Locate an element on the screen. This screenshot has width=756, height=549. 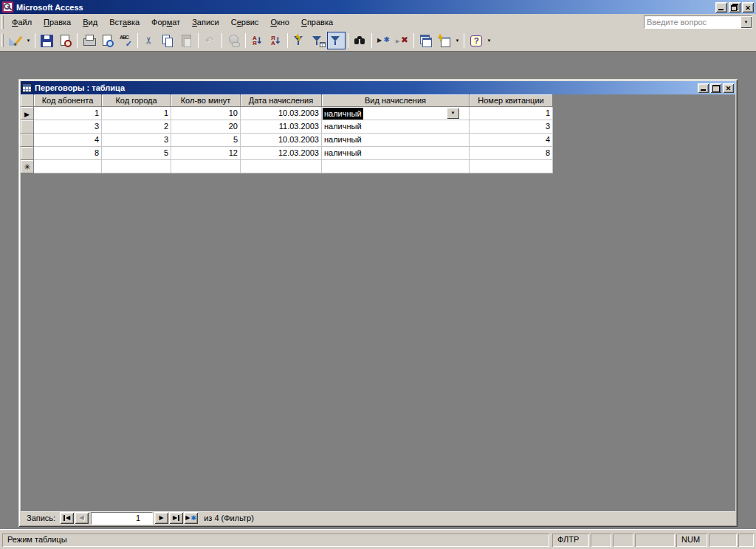
menu-insert: Вставка is located at coordinates (124, 22).